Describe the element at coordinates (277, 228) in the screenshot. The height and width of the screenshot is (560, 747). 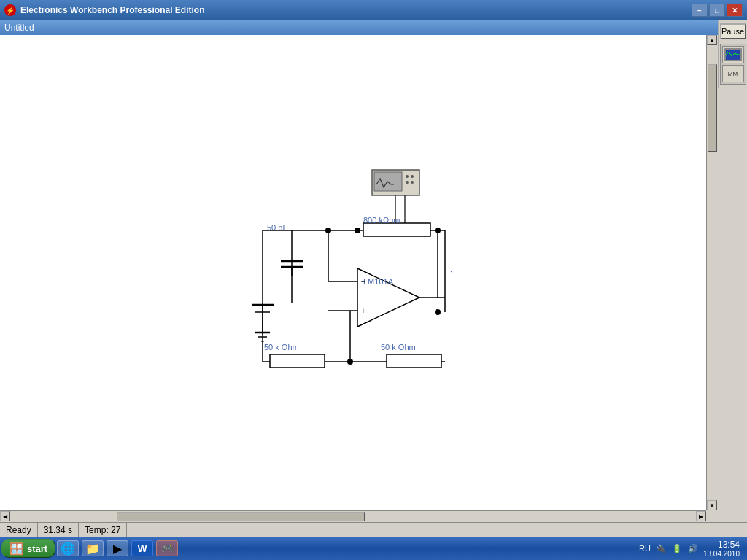
I see `svg-text: 50 pF` at that location.